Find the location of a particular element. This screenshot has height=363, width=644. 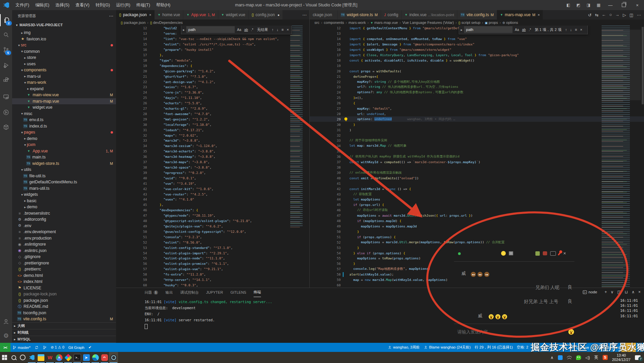

breadcrumb-item: src is located at coordinates (317, 23).